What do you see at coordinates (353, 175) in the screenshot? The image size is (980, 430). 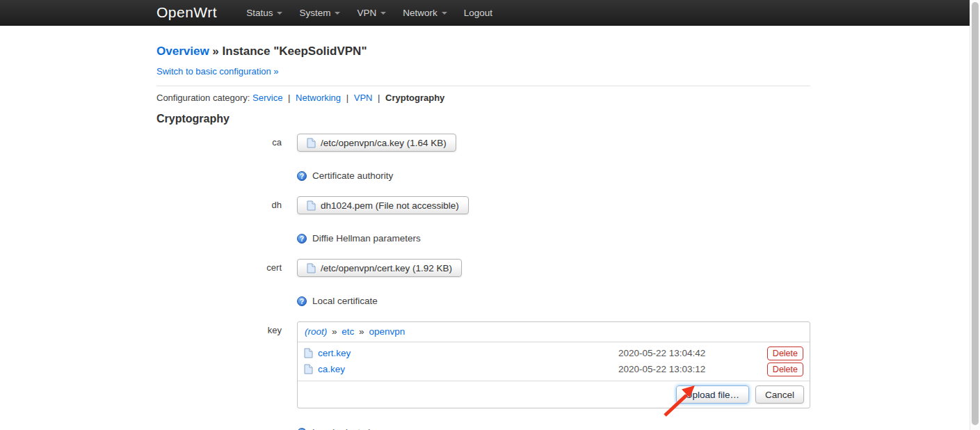 I see `ca-description-text: Certificate authority` at bounding box center [353, 175].